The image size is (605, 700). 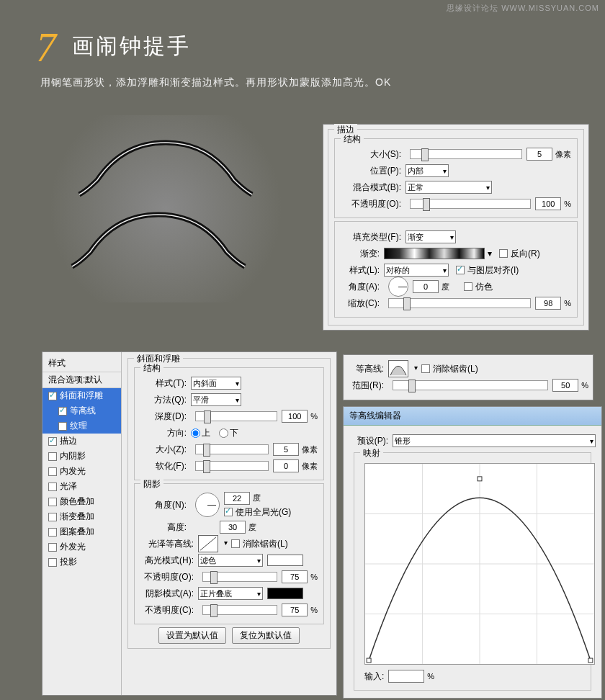 What do you see at coordinates (468, 287) in the screenshot?
I see `dither-checkbox` at bounding box center [468, 287].